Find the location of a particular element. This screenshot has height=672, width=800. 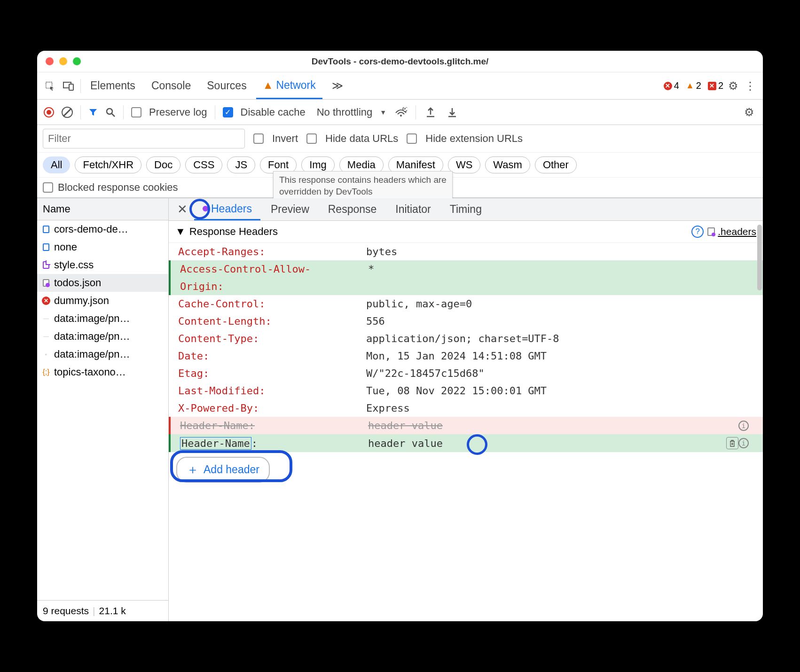

search-icon is located at coordinates (110, 112).